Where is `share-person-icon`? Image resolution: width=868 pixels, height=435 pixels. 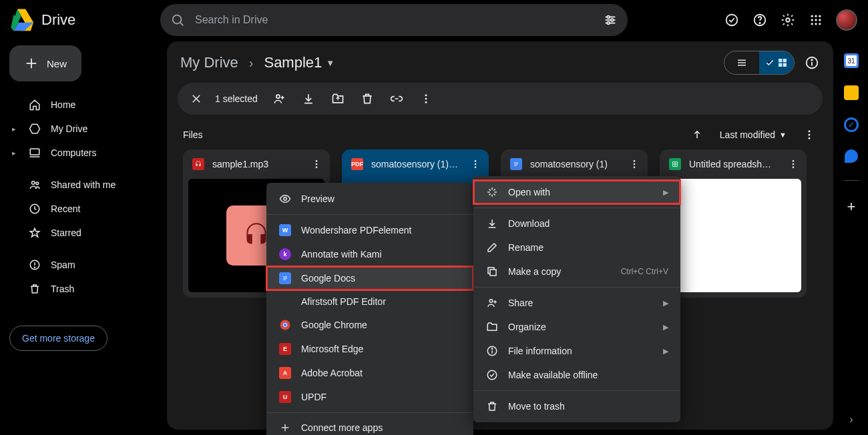
share-person-icon is located at coordinates (279, 99).